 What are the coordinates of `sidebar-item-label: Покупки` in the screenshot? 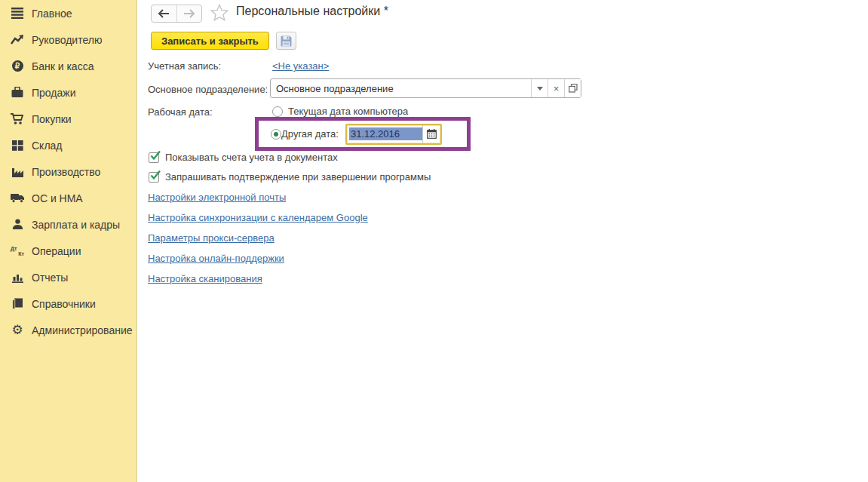 It's located at (51, 119).